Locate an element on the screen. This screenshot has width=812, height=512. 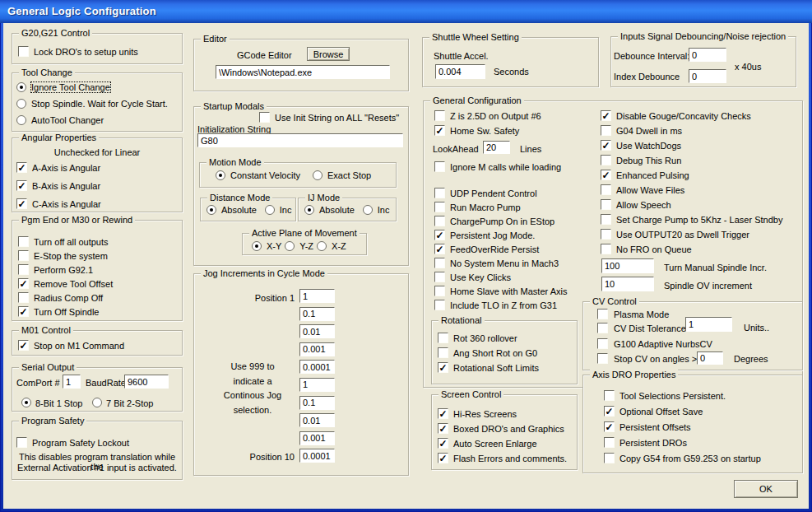
stop-cv-on-angles-label: Stop CV on angles > is located at coordinates (655, 359).